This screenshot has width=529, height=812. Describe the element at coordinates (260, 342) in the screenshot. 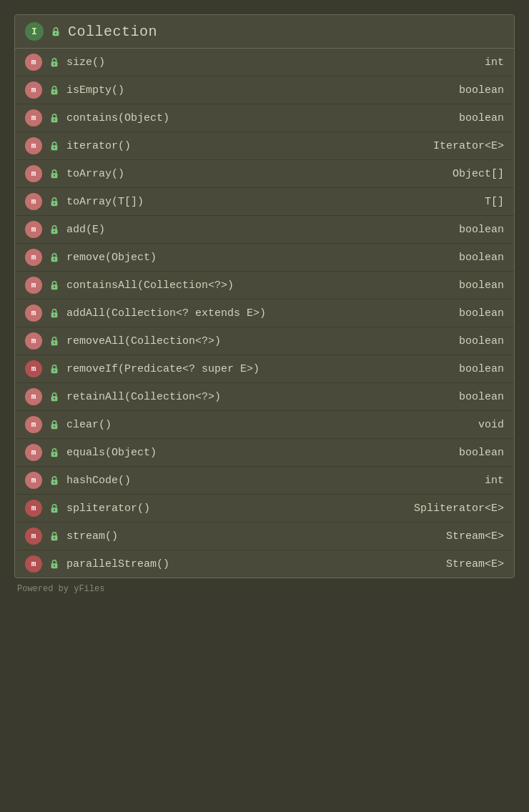

I see `method-name: removeAll(Collection<?>)` at that location.